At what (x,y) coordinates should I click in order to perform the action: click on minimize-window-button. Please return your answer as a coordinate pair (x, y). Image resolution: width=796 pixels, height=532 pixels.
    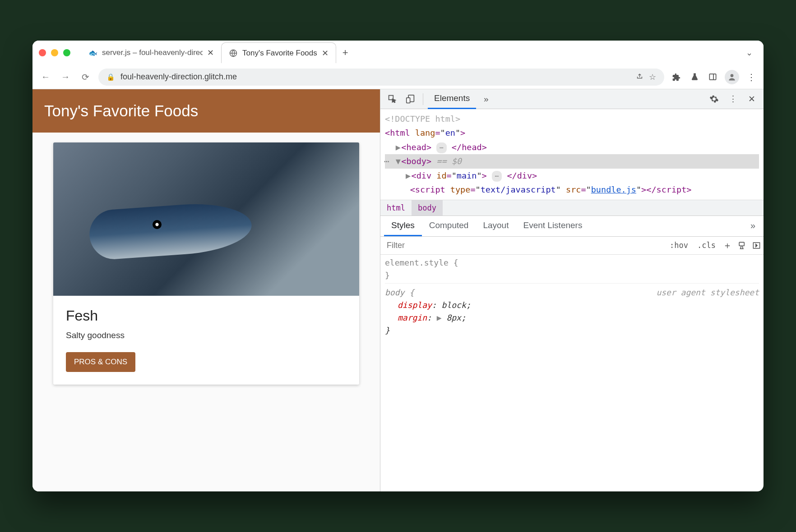
    Looking at the image, I should click on (55, 53).